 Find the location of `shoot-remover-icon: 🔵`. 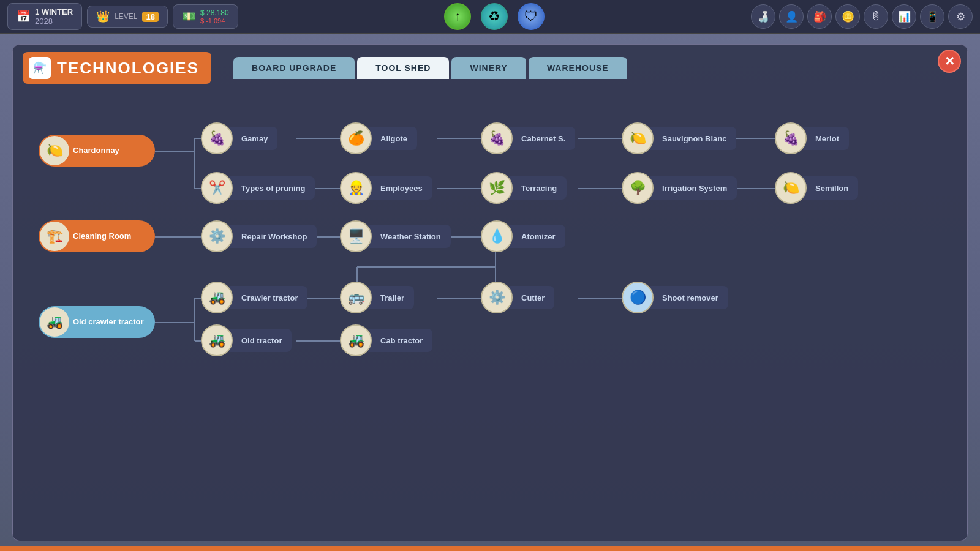

shoot-remover-icon: 🔵 is located at coordinates (638, 298).